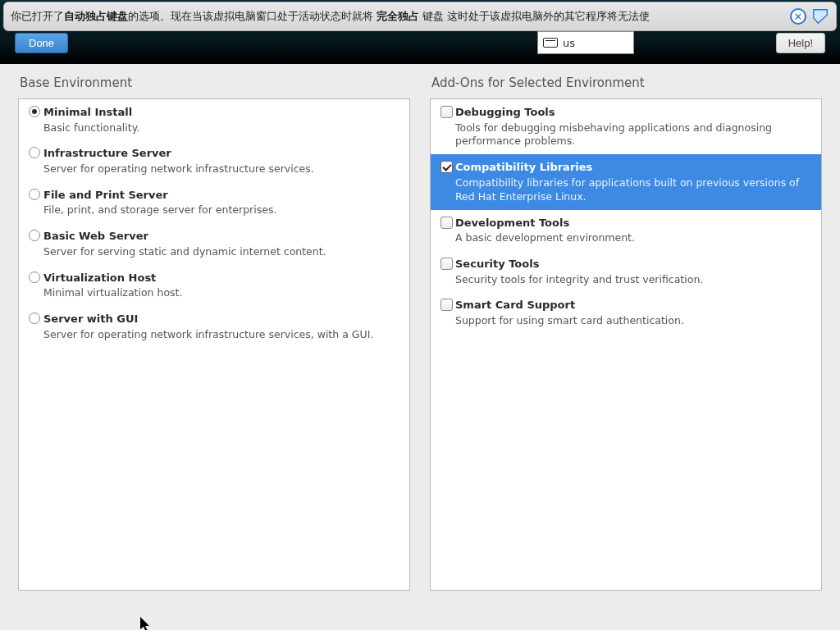 The image size is (840, 630). What do you see at coordinates (214, 203) in the screenshot?
I see `base-env-option: File and Print ServerFile, print, and st…` at bounding box center [214, 203].